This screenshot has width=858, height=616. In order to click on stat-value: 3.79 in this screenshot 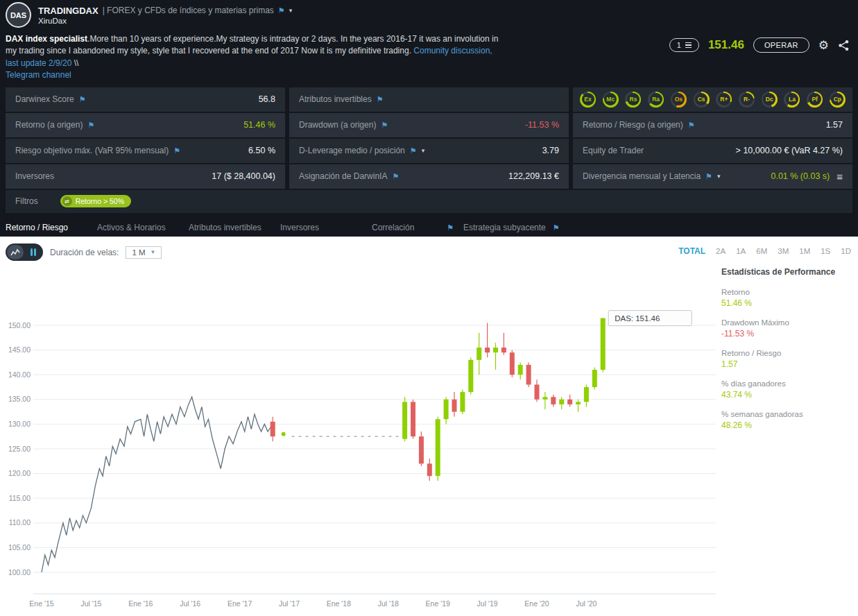, I will do `click(551, 151)`.